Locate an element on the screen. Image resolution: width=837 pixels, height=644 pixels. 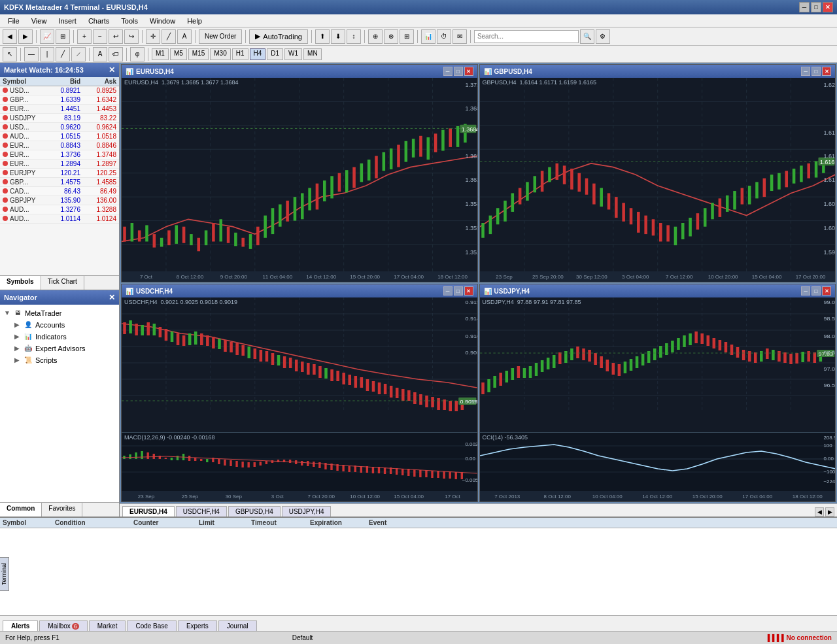
chart-usdchf: 📊 USDCHF,H4 ─ □ ✕ USDCHF,H4 0.9021 0.902… is located at coordinates (299, 393).